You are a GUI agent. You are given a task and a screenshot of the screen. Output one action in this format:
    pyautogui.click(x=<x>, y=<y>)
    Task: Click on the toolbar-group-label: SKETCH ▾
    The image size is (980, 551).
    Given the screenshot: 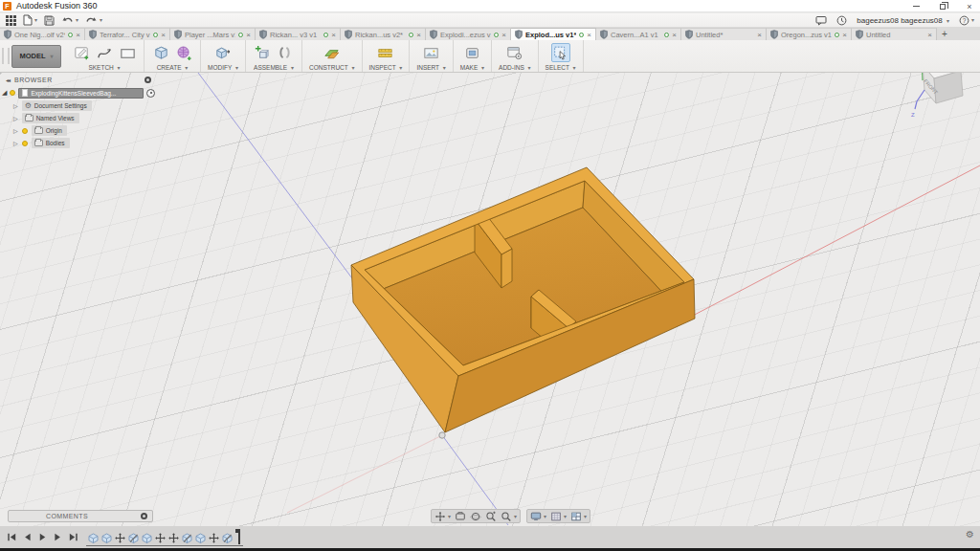 What is the action you would take?
    pyautogui.click(x=103, y=67)
    